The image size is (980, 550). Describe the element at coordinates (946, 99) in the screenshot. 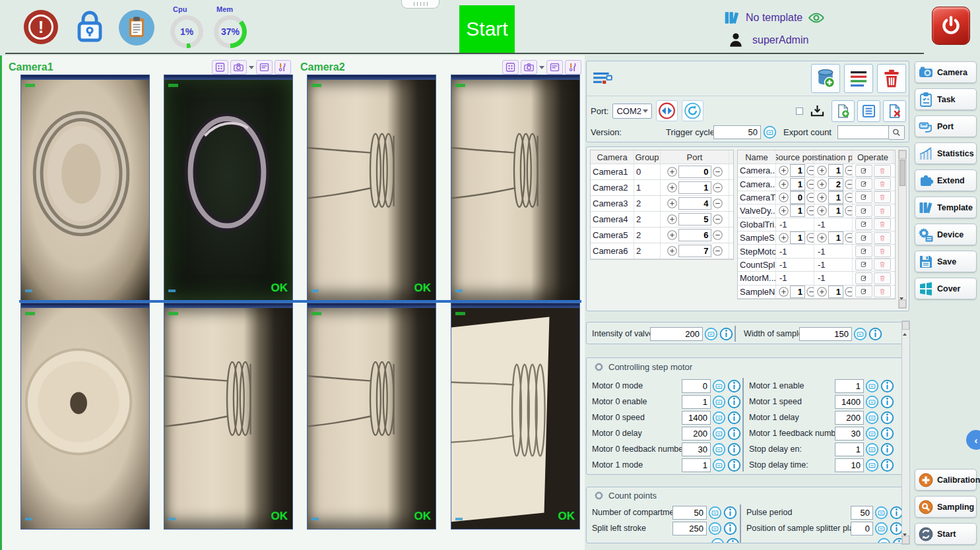

I see `sidebar-item-task: Task` at that location.